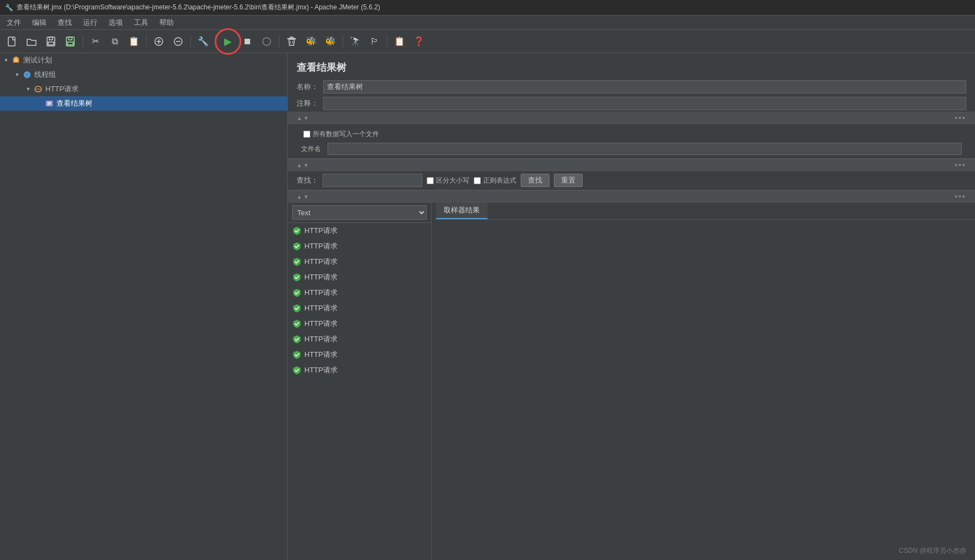 This screenshot has width=975, height=560. What do you see at coordinates (706, 211) in the screenshot?
I see `result-tab-bar: 取样器结果` at bounding box center [706, 211].